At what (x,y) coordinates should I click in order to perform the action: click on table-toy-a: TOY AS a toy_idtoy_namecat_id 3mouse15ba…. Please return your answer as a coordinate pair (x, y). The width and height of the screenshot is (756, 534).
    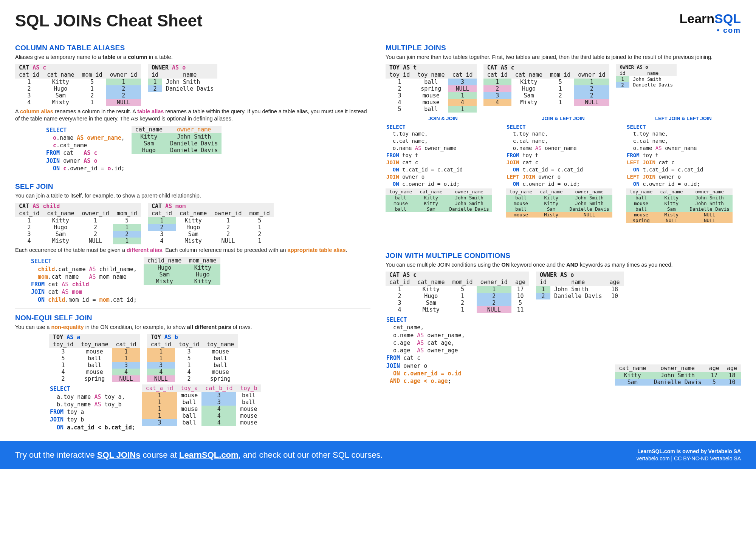
    Looking at the image, I should click on (94, 358).